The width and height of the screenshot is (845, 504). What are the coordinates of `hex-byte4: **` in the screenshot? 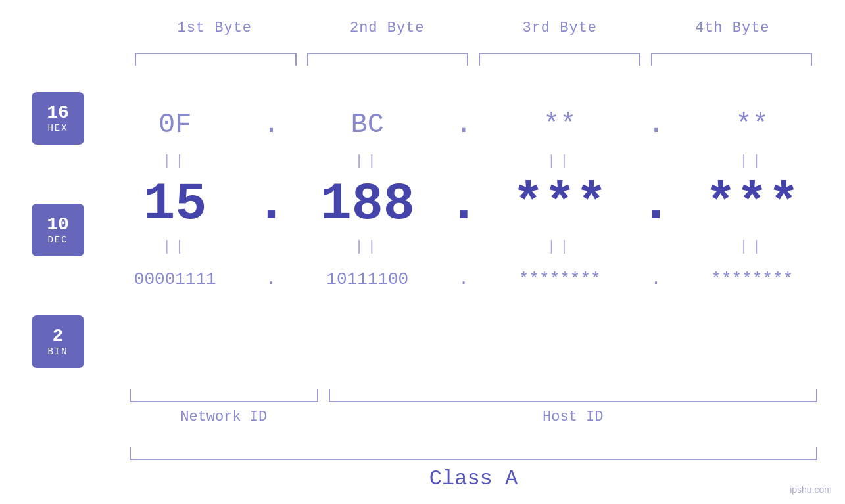 It's located at (752, 125).